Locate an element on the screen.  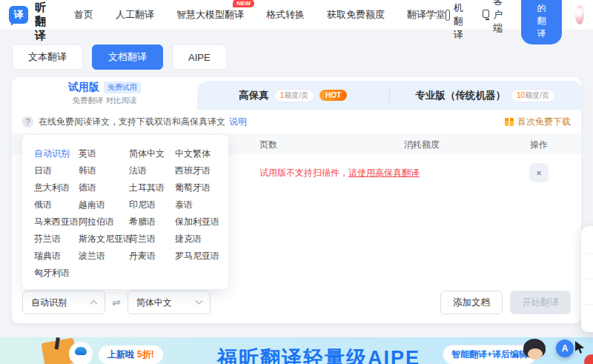
language-option: 斯洛文尼亚语 is located at coordinates (104, 239).